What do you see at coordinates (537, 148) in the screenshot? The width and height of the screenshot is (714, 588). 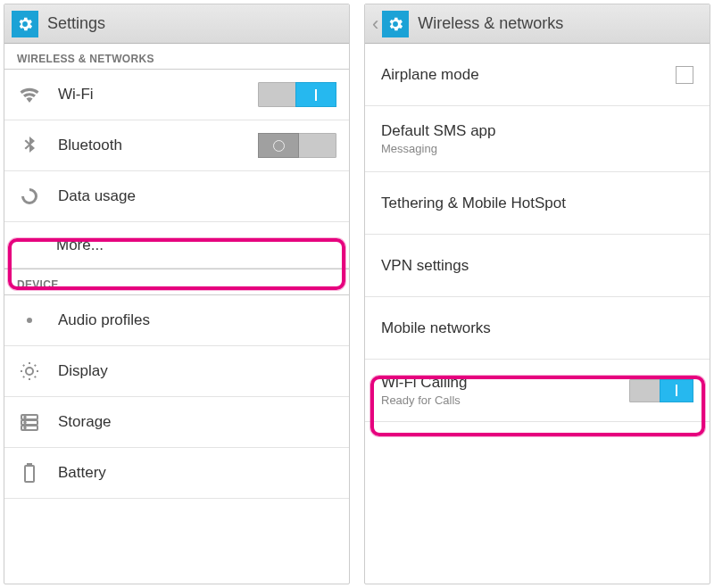 I see `default-sms-subtitle: Messaging` at bounding box center [537, 148].